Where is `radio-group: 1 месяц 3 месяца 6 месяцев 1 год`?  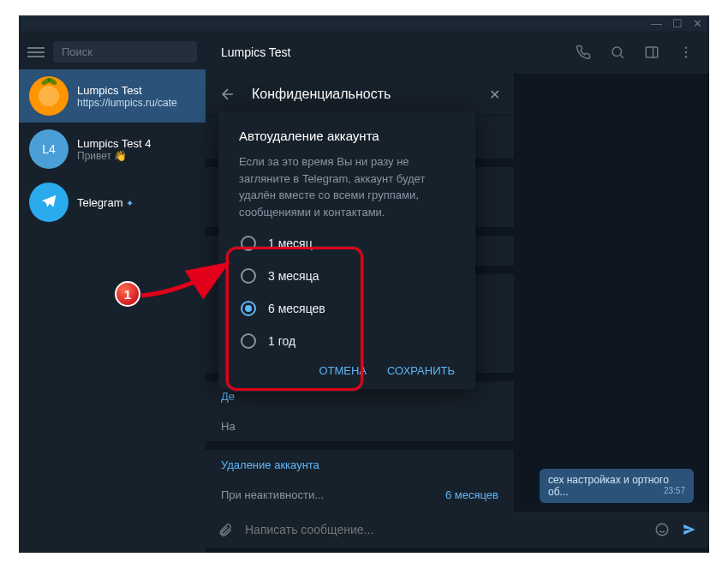 radio-group: 1 месяц 3 месяца 6 месяцев 1 год is located at coordinates (347, 292).